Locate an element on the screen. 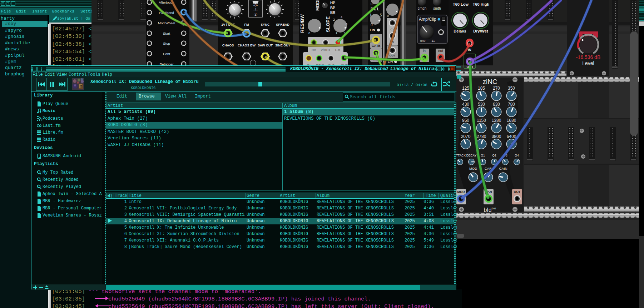 The image size is (644, 308). svg-text: 8 is located at coordinates (347, 24).